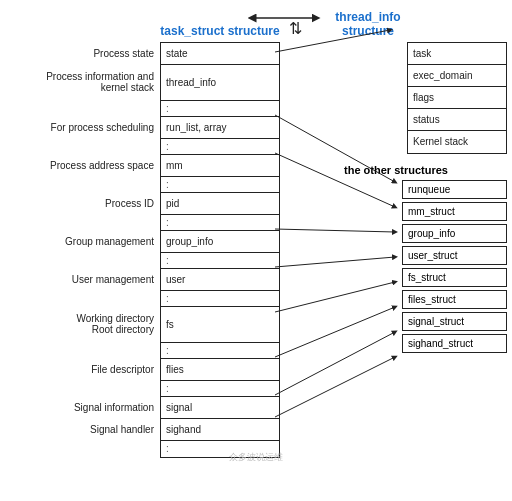  What do you see at coordinates (82, 53) in the screenshot?
I see `label-process-state: Process state` at bounding box center [82, 53].